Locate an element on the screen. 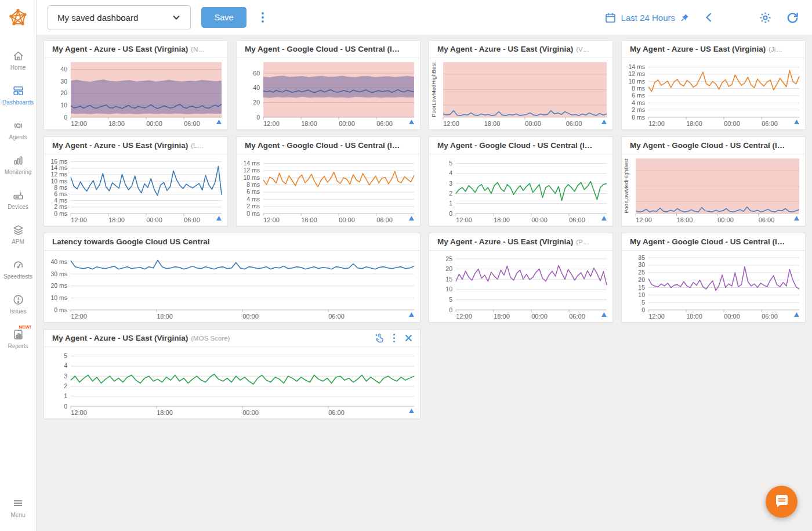 The image size is (812, 531). chart-card-header: My Agent - Azure - US East (Virginia)(N… is located at coordinates (136, 49).